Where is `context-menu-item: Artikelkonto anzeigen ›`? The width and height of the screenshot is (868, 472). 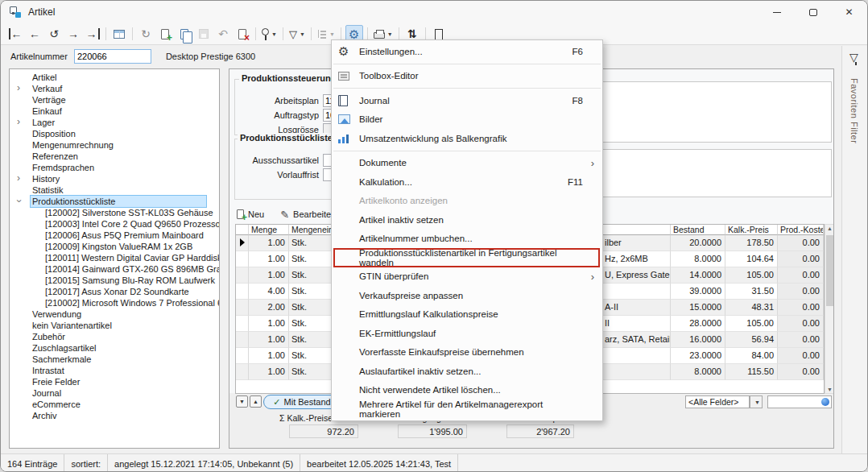
context-menu-item: Artikelkonto anzeigen › is located at coordinates (467, 201).